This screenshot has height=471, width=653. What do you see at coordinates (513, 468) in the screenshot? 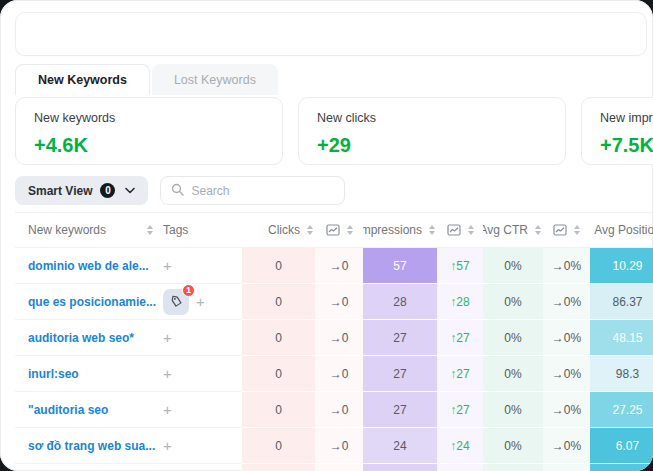
I see `avg-ctr-cell` at bounding box center [513, 468].